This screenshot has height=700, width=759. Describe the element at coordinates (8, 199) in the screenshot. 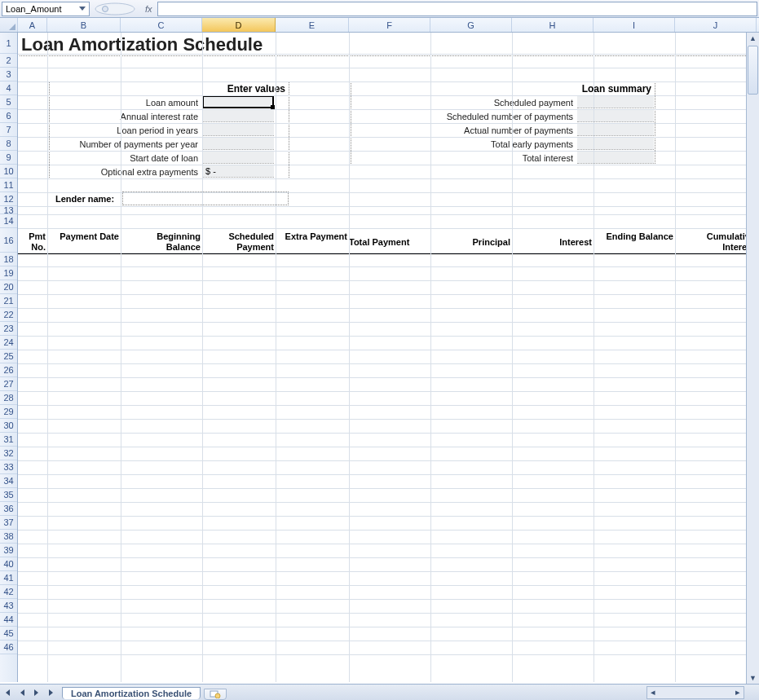

I see `row-header-12: 12` at that location.